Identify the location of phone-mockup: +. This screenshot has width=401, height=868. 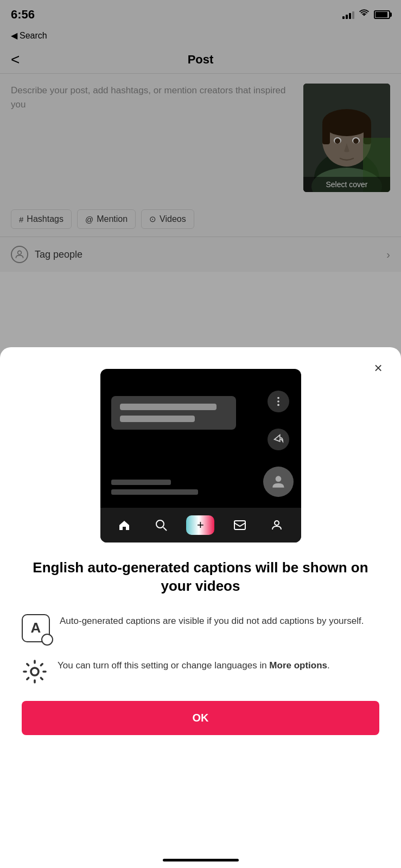
(201, 456).